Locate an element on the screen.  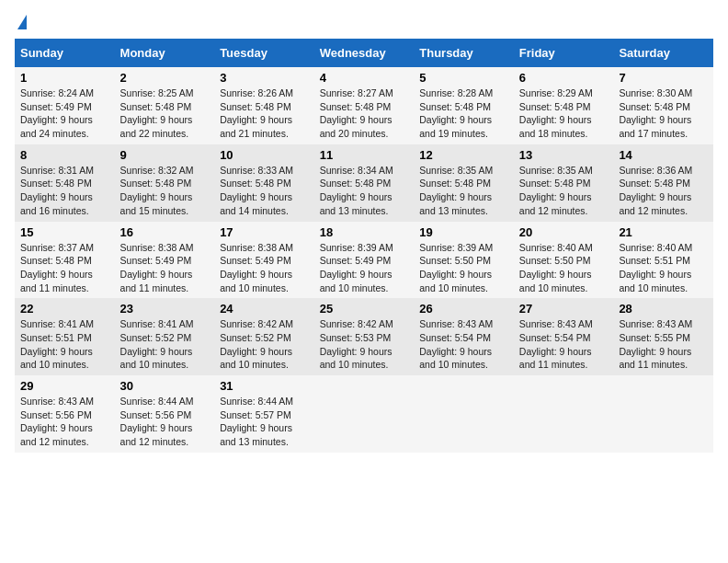
calendar-cell: 21Sunrise: 8:40 AMSunset: 5:51 PMDayligh… is located at coordinates (664, 260).